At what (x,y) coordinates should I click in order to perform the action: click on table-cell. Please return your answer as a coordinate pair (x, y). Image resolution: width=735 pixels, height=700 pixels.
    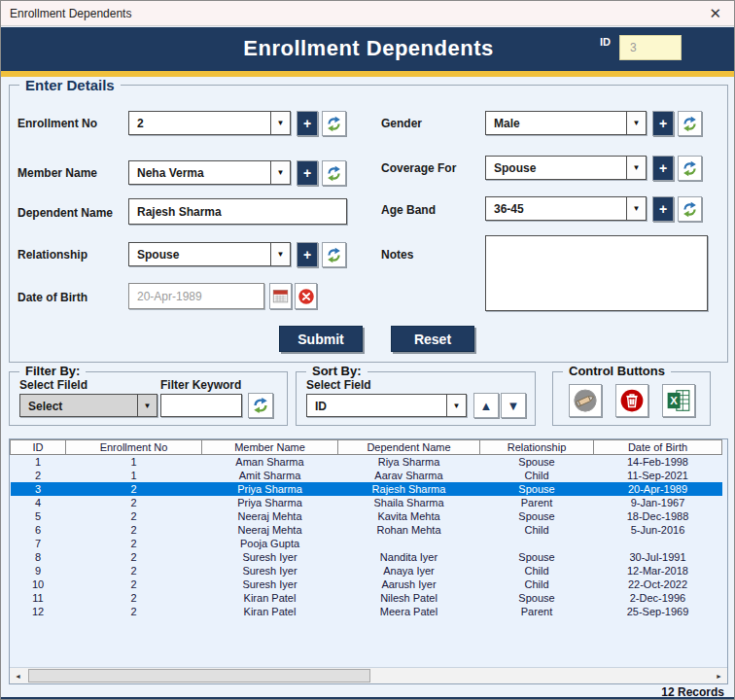
    Looking at the image, I should click on (658, 543).